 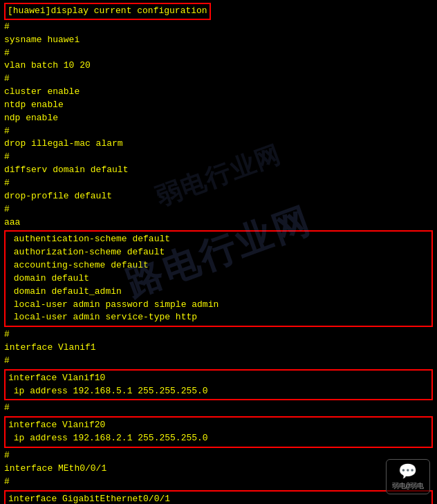 What do you see at coordinates (218, 54) in the screenshot?
I see `hash2: #` at bounding box center [218, 54].